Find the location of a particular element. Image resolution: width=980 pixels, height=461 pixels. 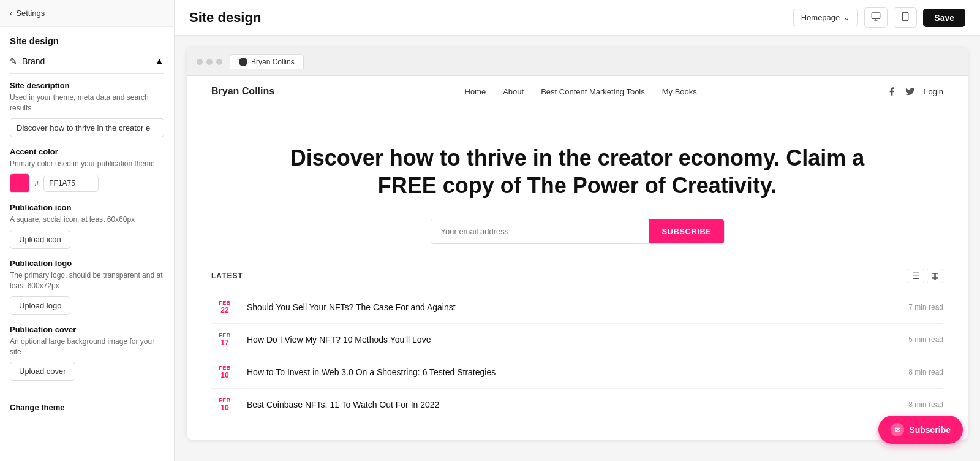

article-month-4: FEB is located at coordinates (225, 400).